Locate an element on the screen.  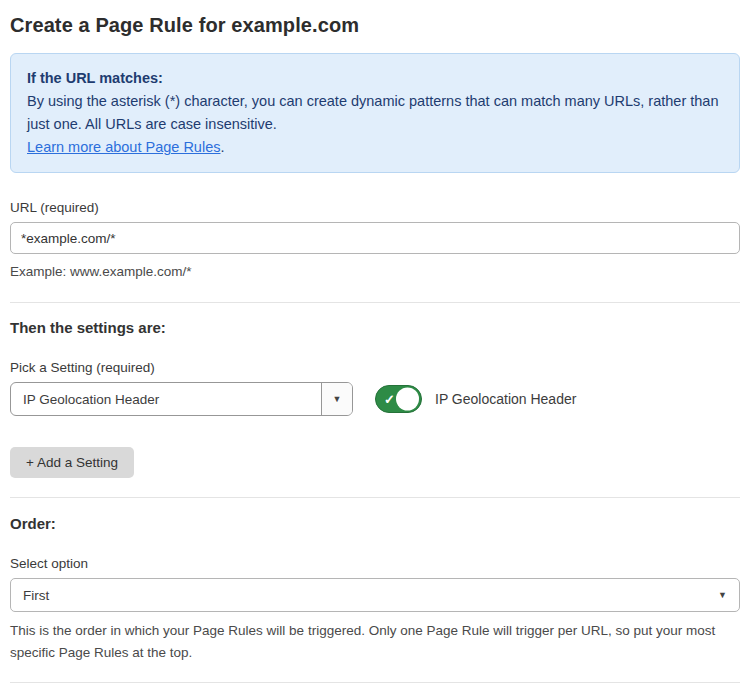
order-helper-text: This is the order in which your Page Rul… is located at coordinates (373, 642).